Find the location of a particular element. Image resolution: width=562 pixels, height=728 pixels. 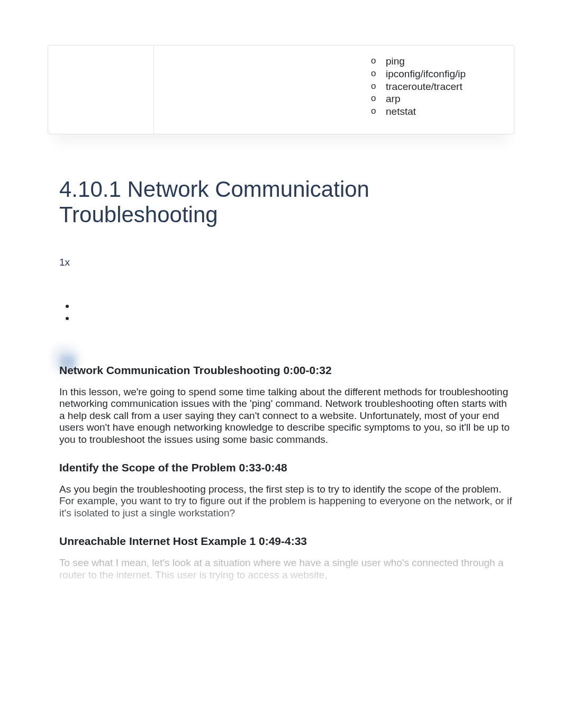

command-sub-list: ping ipconfig/ifconfig/ip traceroute/tra… is located at coordinates (437, 87).